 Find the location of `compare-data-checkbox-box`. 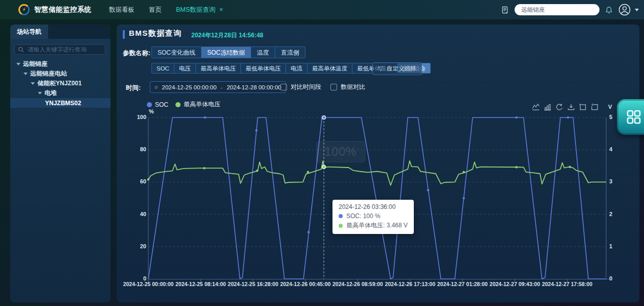

compare-data-checkbox-box is located at coordinates (334, 87).